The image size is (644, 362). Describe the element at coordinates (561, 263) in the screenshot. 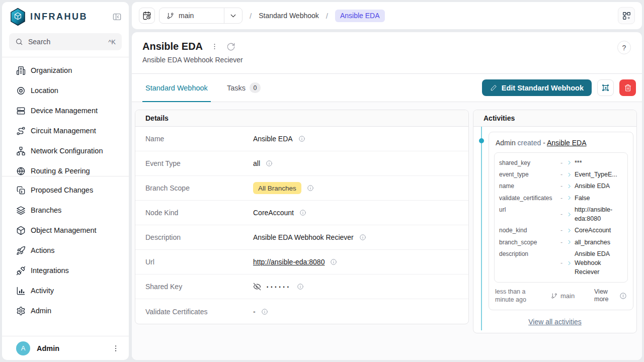

I see `property-row: description-Ansible EDA Webhook Reciever` at that location.